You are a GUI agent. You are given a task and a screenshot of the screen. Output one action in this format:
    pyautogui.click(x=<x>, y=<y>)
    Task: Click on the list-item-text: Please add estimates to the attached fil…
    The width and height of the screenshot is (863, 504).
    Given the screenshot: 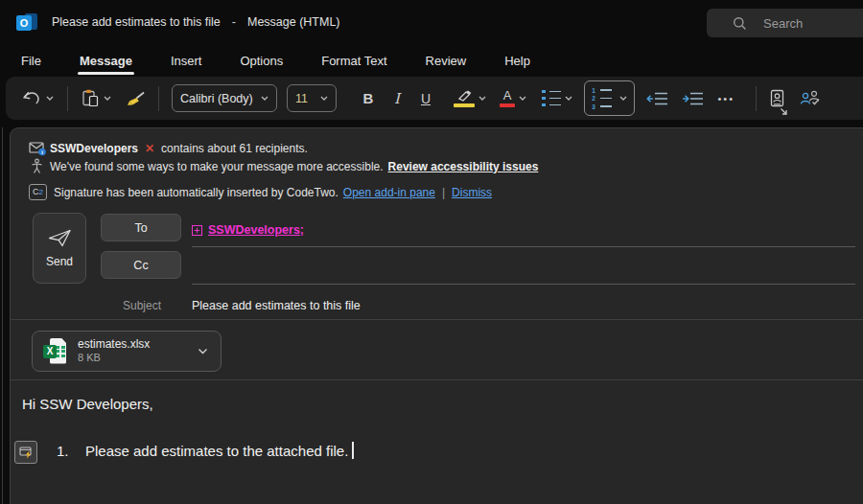 What is the action you would take?
    pyautogui.click(x=220, y=451)
    